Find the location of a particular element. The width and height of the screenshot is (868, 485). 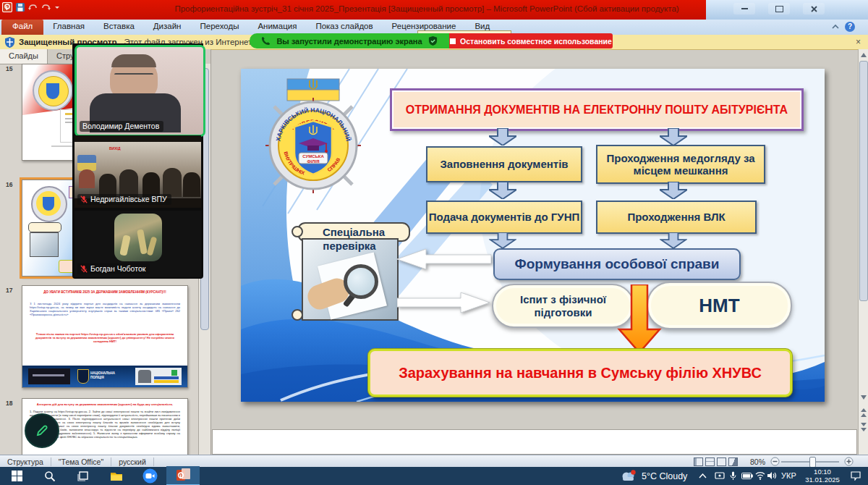

video-tile-avatar: Богдан Чоботок is located at coordinates (137, 244).